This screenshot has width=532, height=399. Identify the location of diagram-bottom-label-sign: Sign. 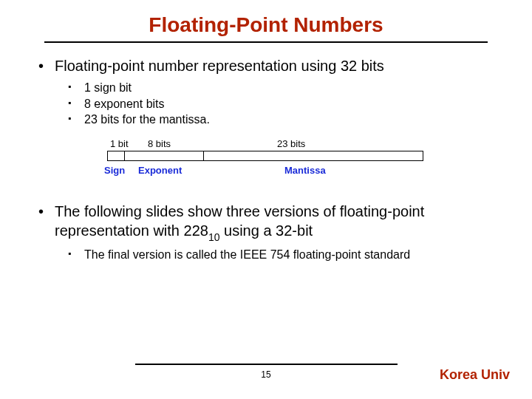
(115, 170).